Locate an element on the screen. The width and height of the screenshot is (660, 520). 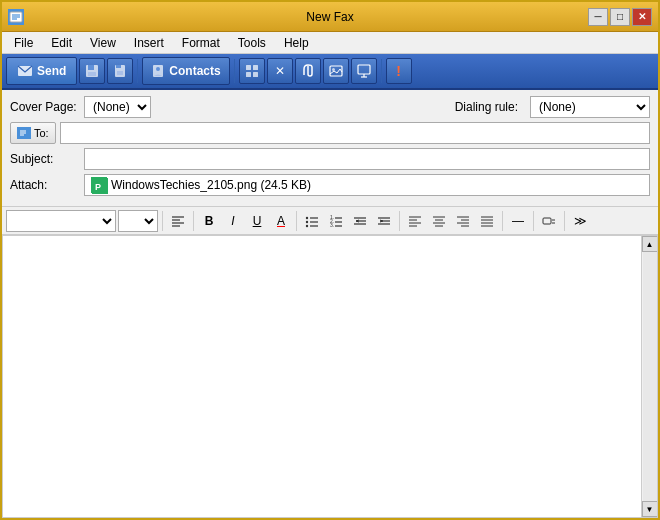
to-row: To: is located at coordinates (330, 133).